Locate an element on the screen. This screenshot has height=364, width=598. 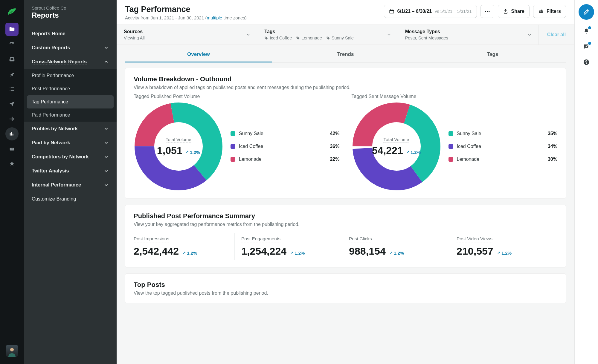
arrow-up-right-icon is located at coordinates (499, 253).